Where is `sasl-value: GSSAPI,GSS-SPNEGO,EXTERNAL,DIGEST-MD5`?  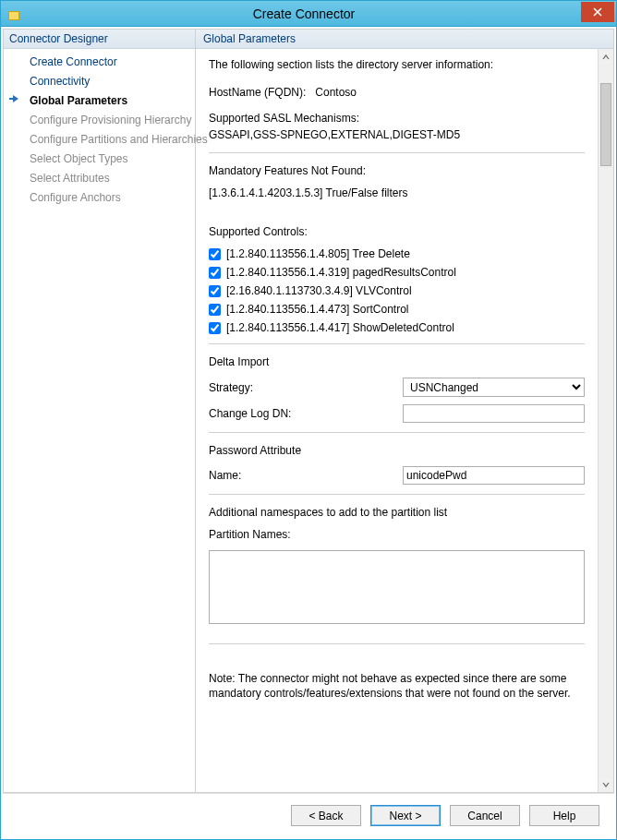
sasl-value: GSSAPI,GSS-SPNEGO,EXTERNAL,DIGEST-MD5 is located at coordinates (397, 135).